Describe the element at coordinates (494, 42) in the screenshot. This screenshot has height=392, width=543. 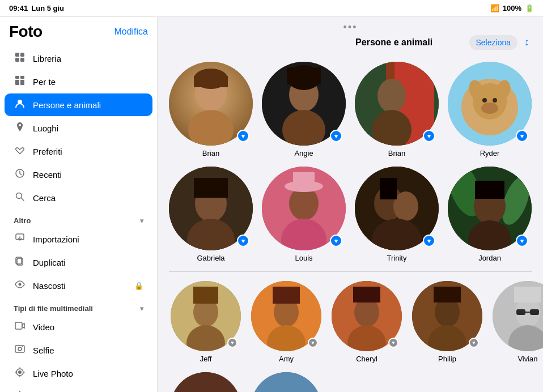
I see `select-button: Seleziona` at that location.